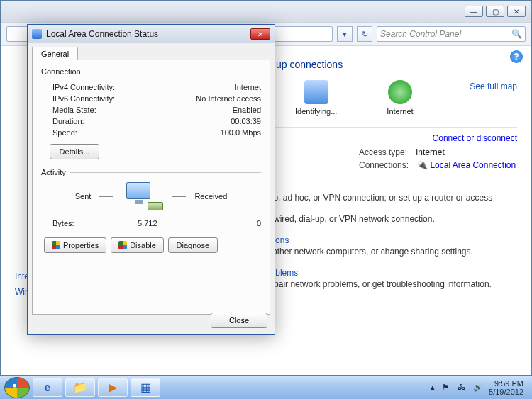 The image size is (532, 399). What do you see at coordinates (145, 388) in the screenshot?
I see `taskbar-item-control-panel: ▦` at bounding box center [145, 388].